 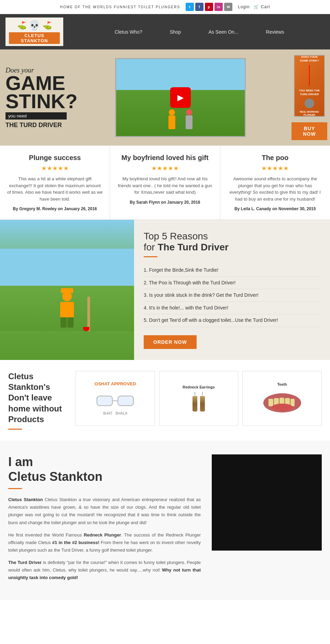 I want to click on products-heading-text: Cletus Stankton's Don't leave home witho…, so click(x=39, y=398).